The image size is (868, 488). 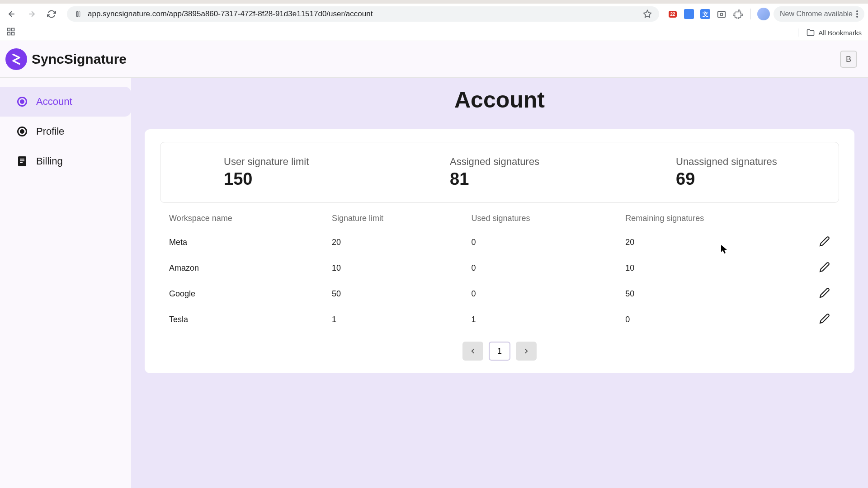 I want to click on divider, so click(x=750, y=14).